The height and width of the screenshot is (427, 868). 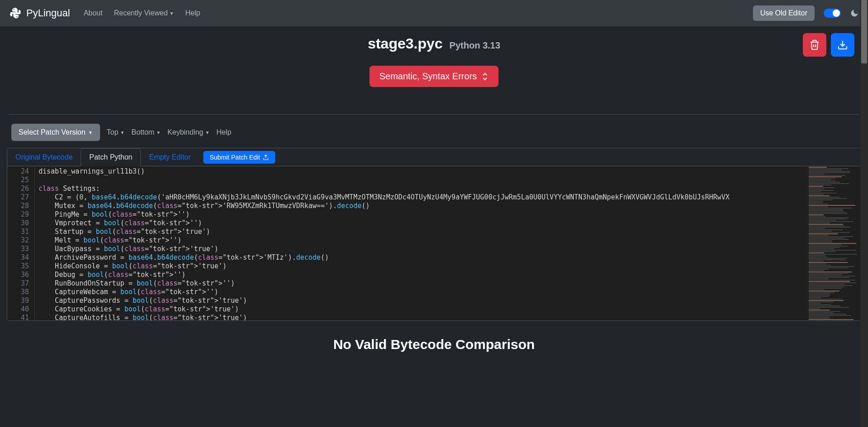 I want to click on action-buttons, so click(x=829, y=45).